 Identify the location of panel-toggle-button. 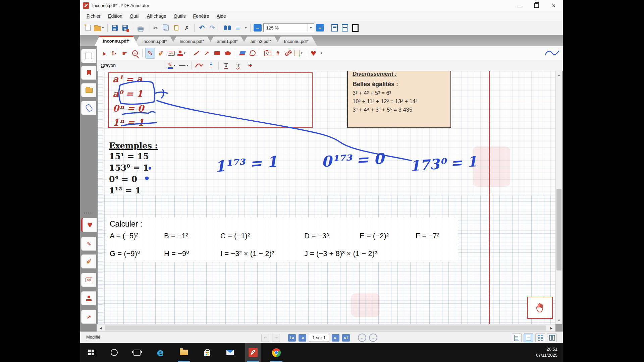
(356, 28).